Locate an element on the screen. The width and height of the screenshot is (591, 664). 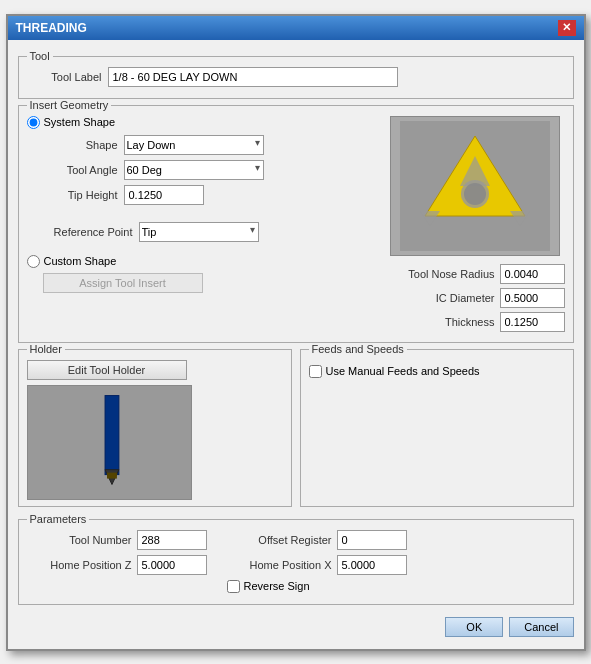
custom-shape-label: Custom Shape is located at coordinates (80, 261).